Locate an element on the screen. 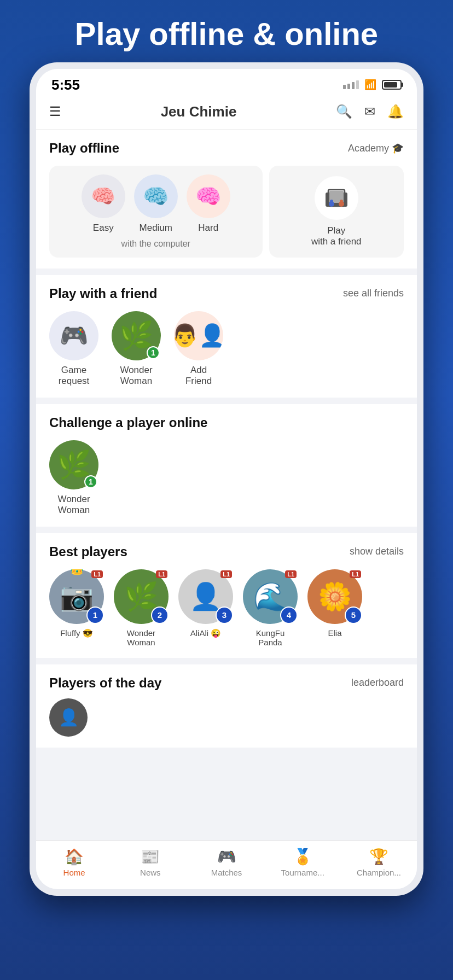 This screenshot has height=980, width=453. play-with-friend-card: Play with a friend is located at coordinates (337, 212).